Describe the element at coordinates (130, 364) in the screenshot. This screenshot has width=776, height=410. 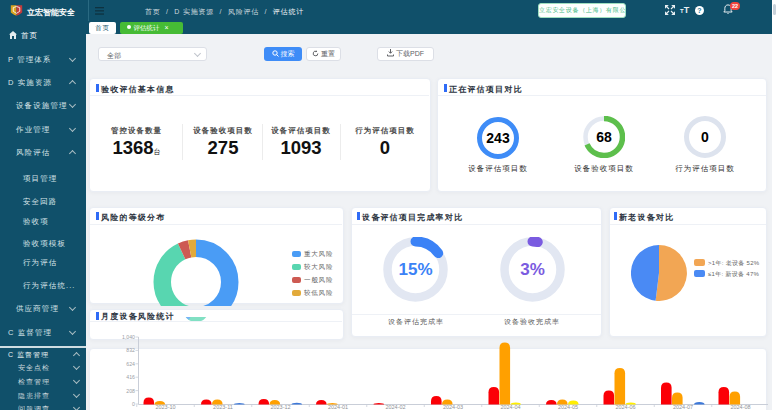
I see `svg-text: 624` at that location.